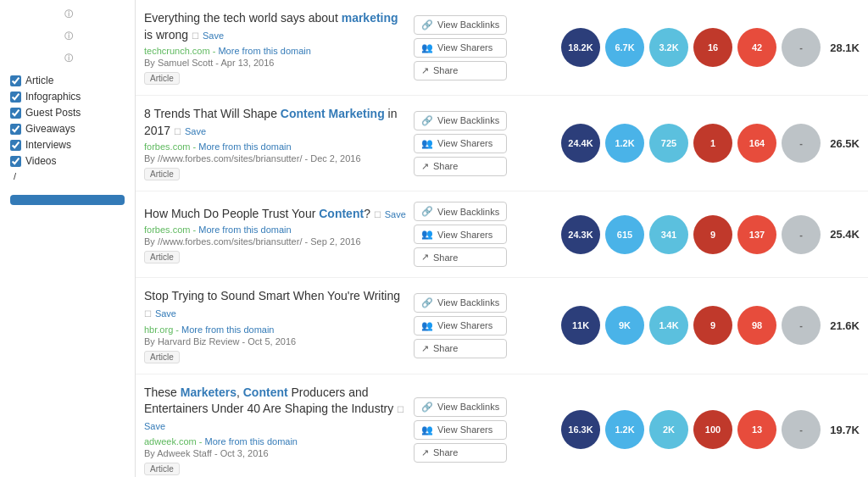 This screenshot has height=477, width=868. Describe the element at coordinates (581, 235) in the screenshot. I see `stat-circle-1: 24.3K` at that location.